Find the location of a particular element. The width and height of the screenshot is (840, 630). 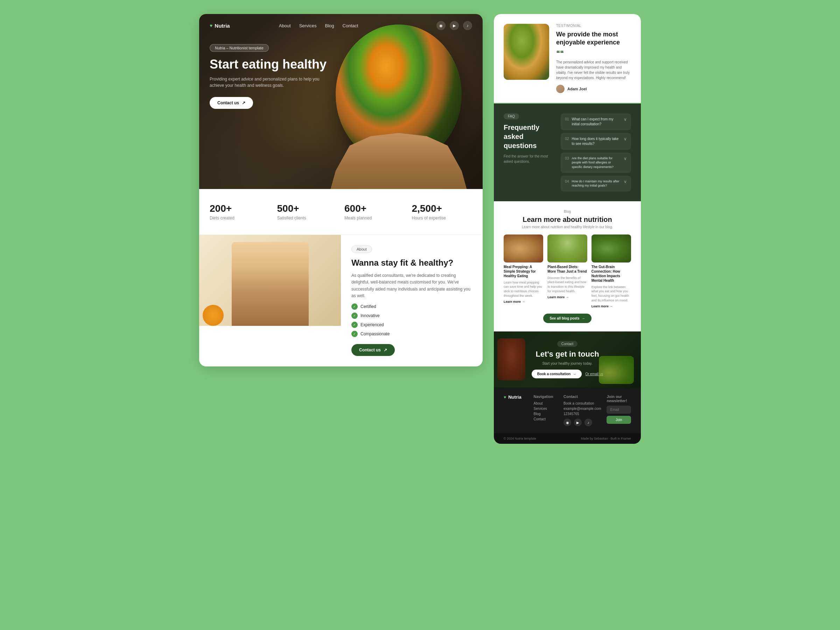

newsletter-email-input is located at coordinates (619, 409).